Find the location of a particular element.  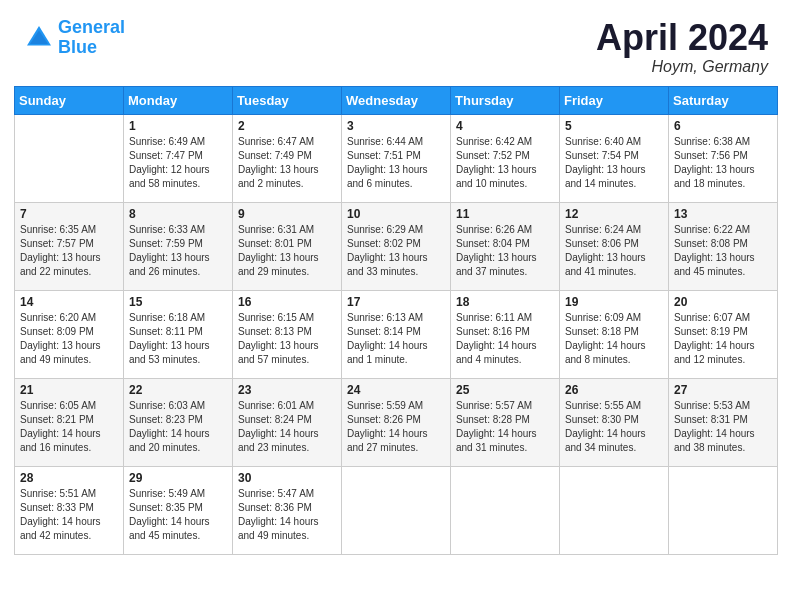

cell-content: Sunrise: 6:01 AMSunset: 8:24 PMDaylight:… is located at coordinates (287, 427).